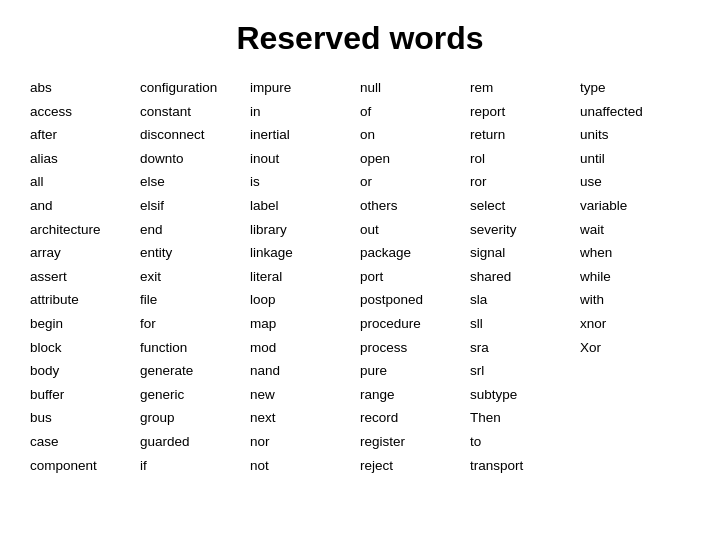  I want to click on reserved-word: begin, so click(85, 324).